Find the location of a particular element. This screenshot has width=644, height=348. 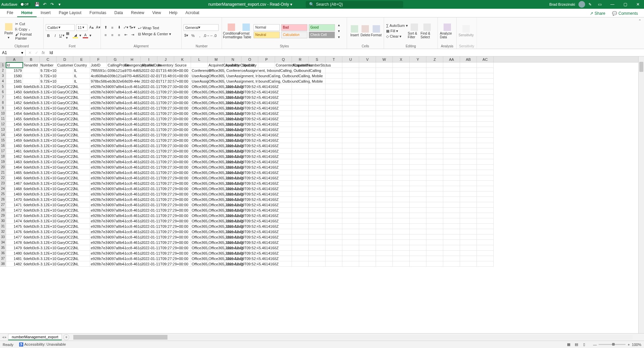

cell: Customer is located at coordinates (65, 65).